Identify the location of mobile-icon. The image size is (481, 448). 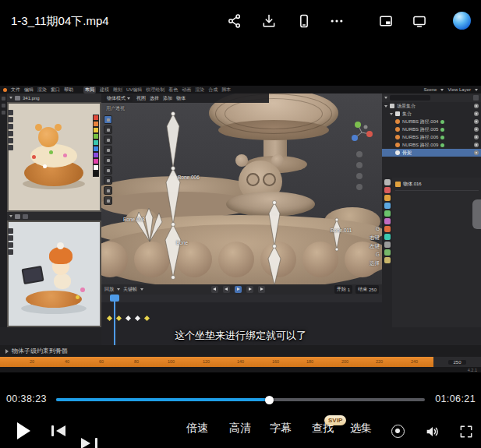
(304, 21).